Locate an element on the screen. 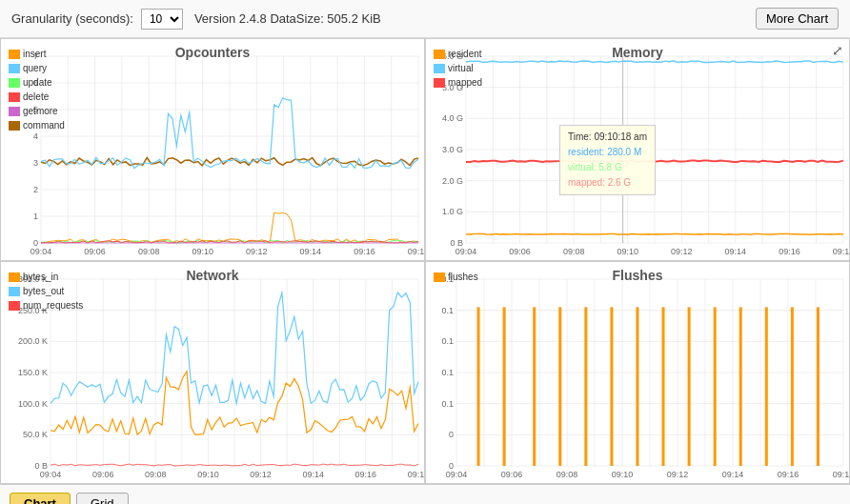 The width and height of the screenshot is (850, 504). opcounters-legend: insert query update delete getmore comma… is located at coordinates (36, 90).